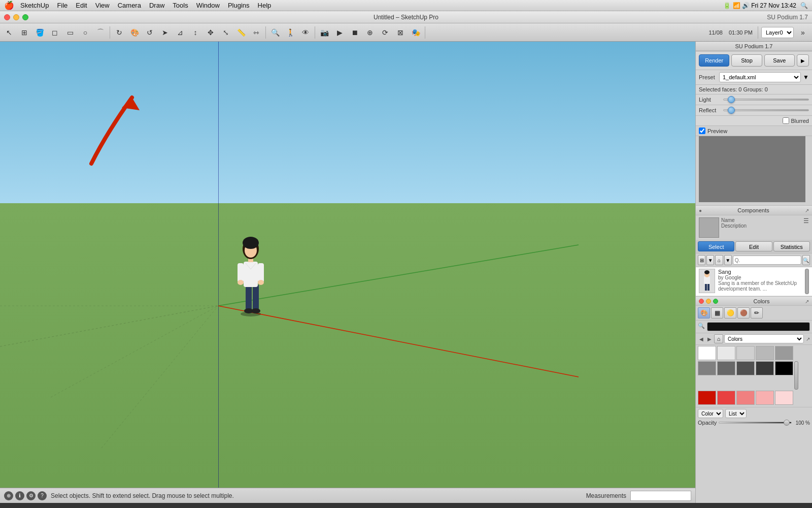  I want to click on colors-category-dropdown: Colors, so click(764, 339).